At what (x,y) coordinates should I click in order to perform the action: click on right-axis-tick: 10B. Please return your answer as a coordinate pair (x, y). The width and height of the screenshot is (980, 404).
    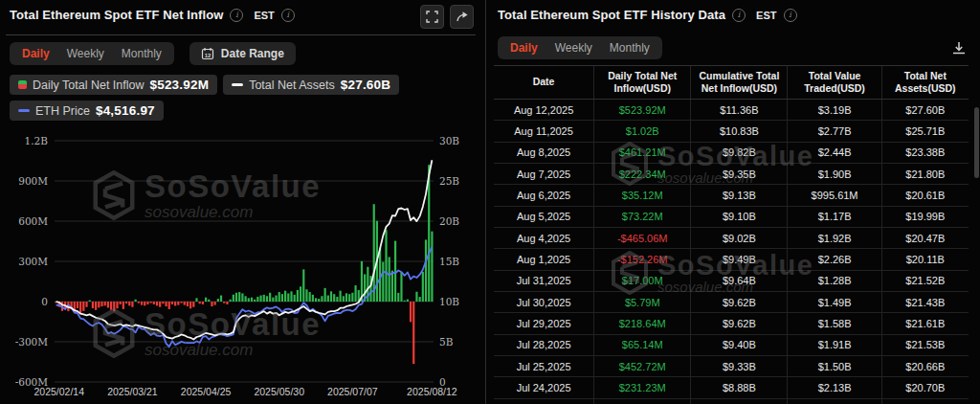
    Looking at the image, I should click on (450, 302).